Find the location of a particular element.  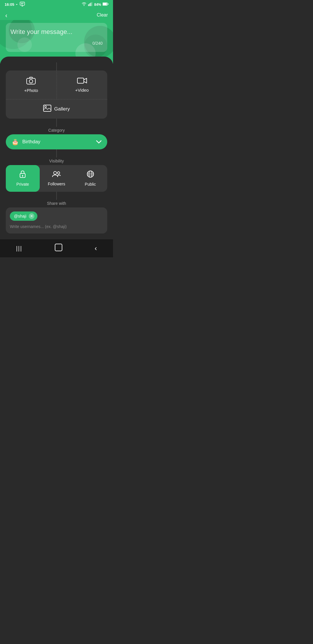

visibility-private-button: Private is located at coordinates (23, 178).